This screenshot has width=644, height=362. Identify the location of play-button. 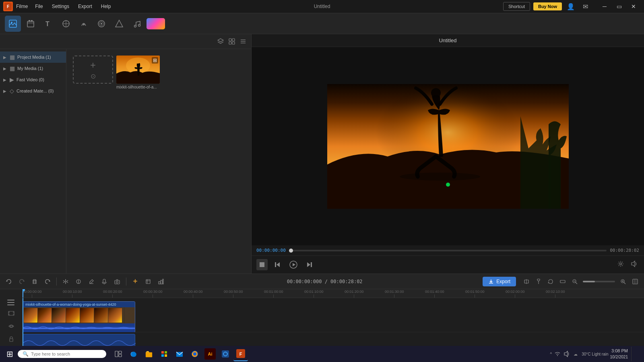
(293, 265).